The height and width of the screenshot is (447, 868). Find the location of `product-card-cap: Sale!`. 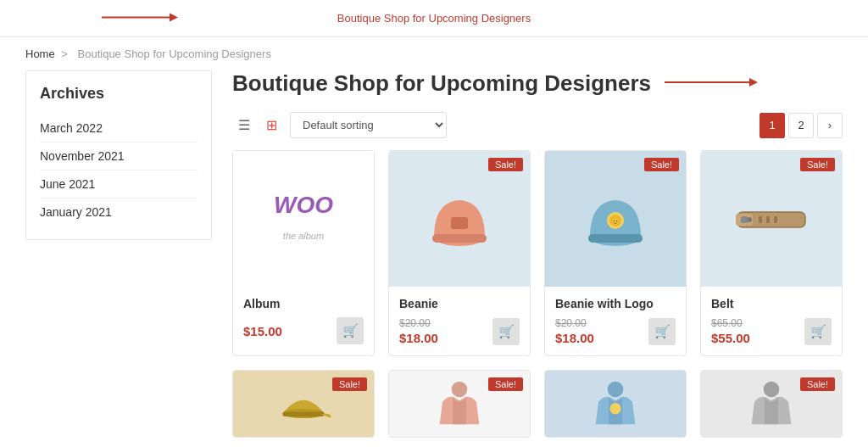

product-card-cap: Sale! is located at coordinates (303, 404).